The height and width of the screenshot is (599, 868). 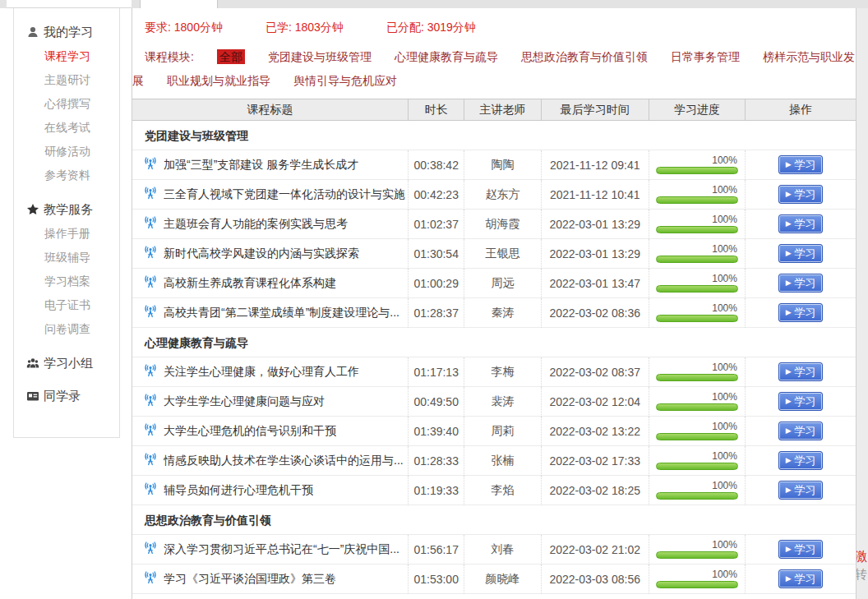 What do you see at coordinates (270, 550) in the screenshot?
I see `course-title-cell: 深入学习贯彻习近平总书记在“七一”庆祝中国...` at bounding box center [270, 550].